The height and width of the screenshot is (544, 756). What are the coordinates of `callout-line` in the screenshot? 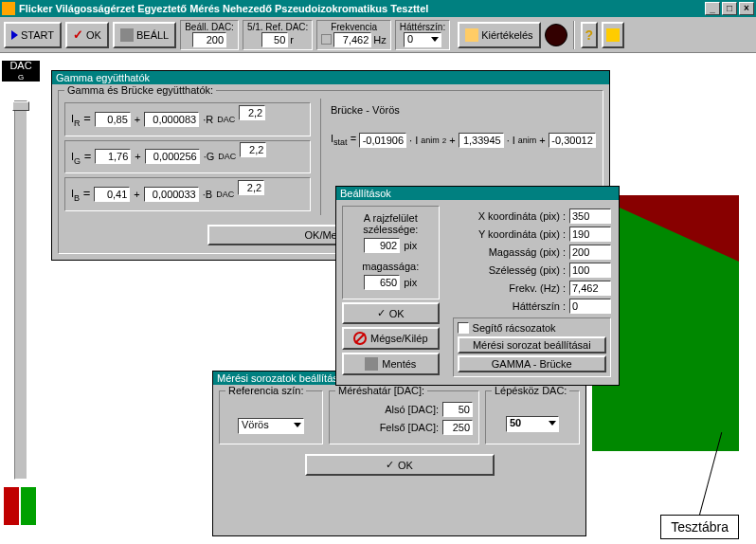 It's located at (711, 474).